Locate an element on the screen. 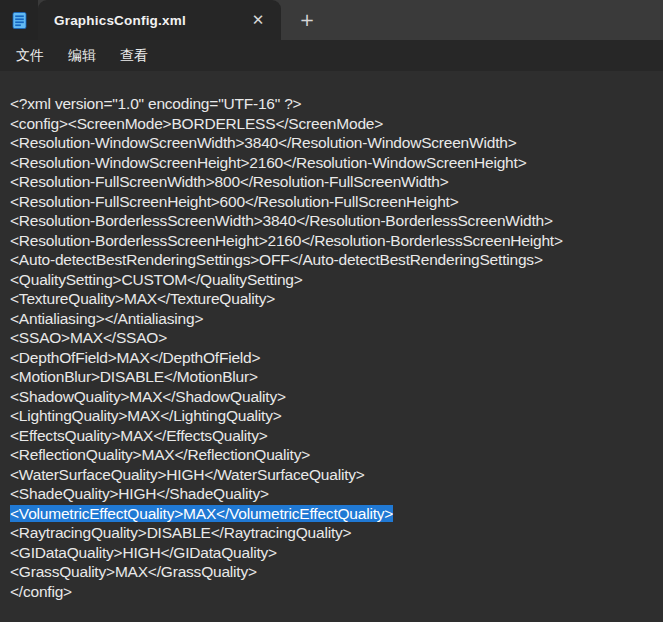  xml-line: <GIDataQuality>HIGH</GIDataQuality> is located at coordinates (334, 553).